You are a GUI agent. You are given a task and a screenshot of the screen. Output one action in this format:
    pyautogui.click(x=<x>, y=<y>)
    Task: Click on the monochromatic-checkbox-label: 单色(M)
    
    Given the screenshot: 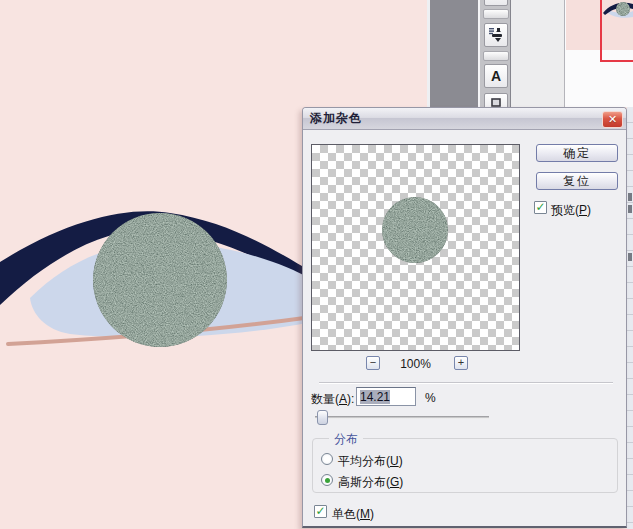 What is the action you would take?
    pyautogui.click(x=353, y=514)
    